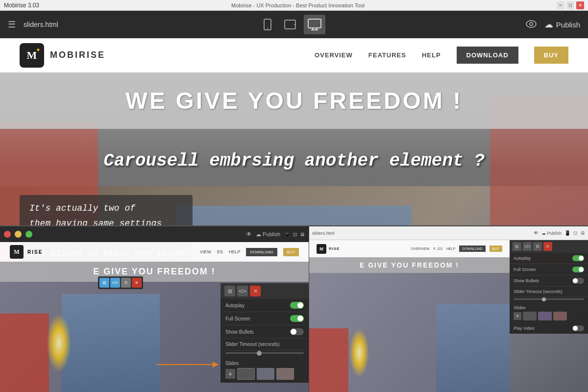  Describe the element at coordinates (578, 258) in the screenshot. I see `rsp-autoplay-toggle` at that location.